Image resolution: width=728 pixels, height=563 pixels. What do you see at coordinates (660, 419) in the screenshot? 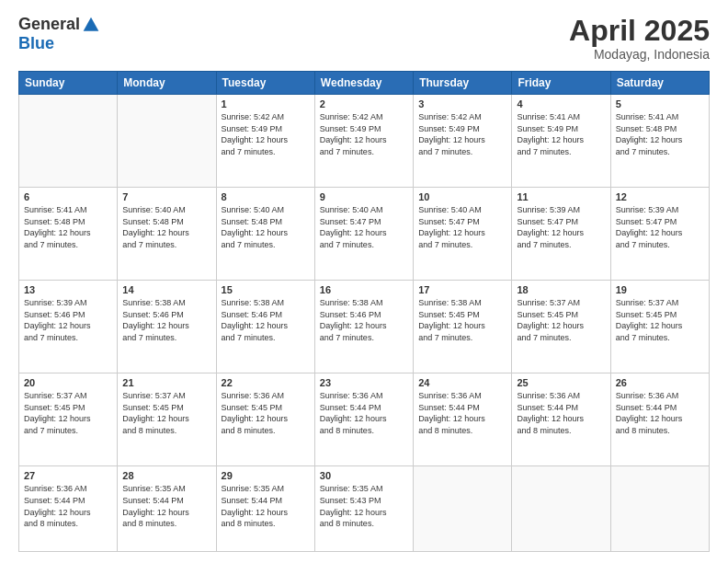
I see `table-row: 26Sunrise: 5:36 AM Sunset: 5:44 PM Dayli…` at bounding box center [660, 419].